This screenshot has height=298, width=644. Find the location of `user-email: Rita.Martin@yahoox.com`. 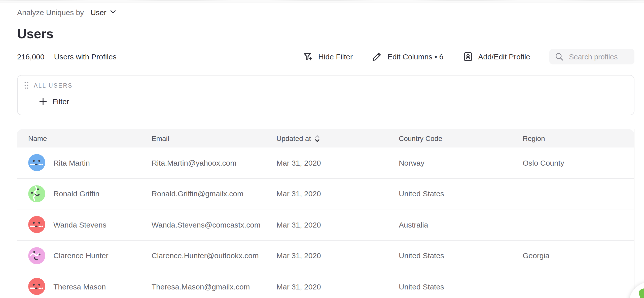

user-email: Rita.Martin@yahoox.com is located at coordinates (203, 163).